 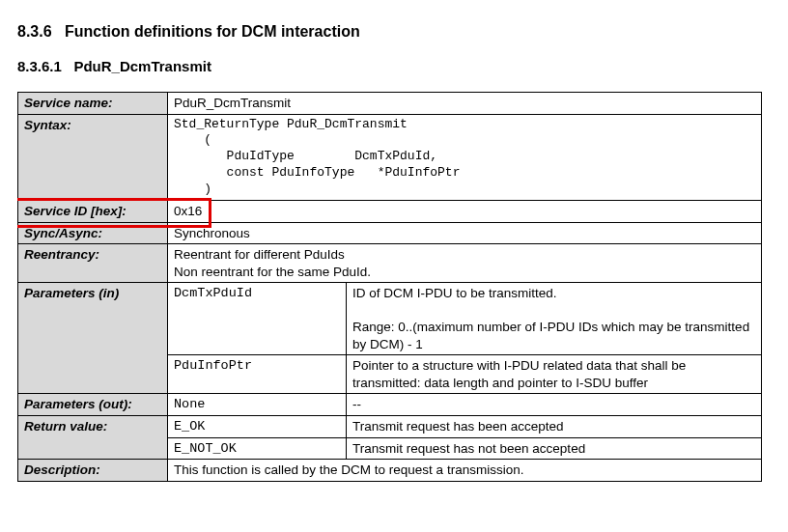 What do you see at coordinates (465, 471) in the screenshot?
I see `value-description: This function is called by the DCM to re…` at bounding box center [465, 471].